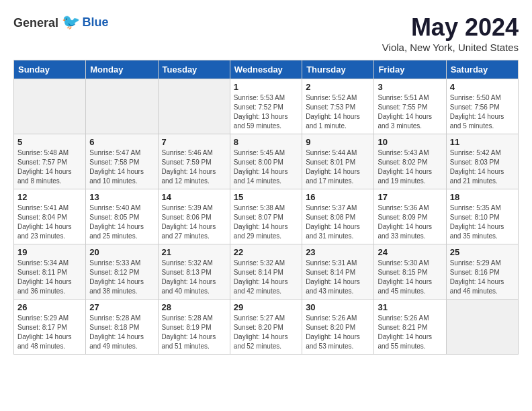 Image resolution: width=532 pixels, height=411 pixels. I want to click on calendar-cell: 29Sunrise: 5:27 AM Sunset: 8:20 PM Dayli…, so click(266, 327).